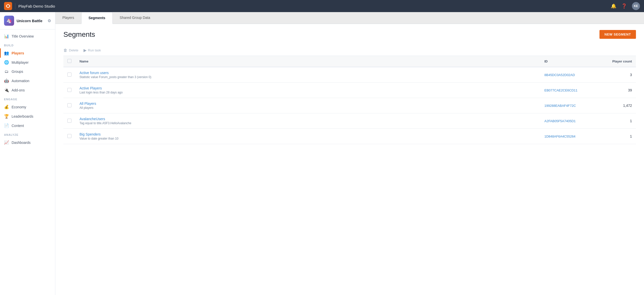 This screenshot has height=295, width=644. Describe the element at coordinates (30, 6) in the screenshot. I see `top-nav-left: PlayFab Demo Studio` at that location.